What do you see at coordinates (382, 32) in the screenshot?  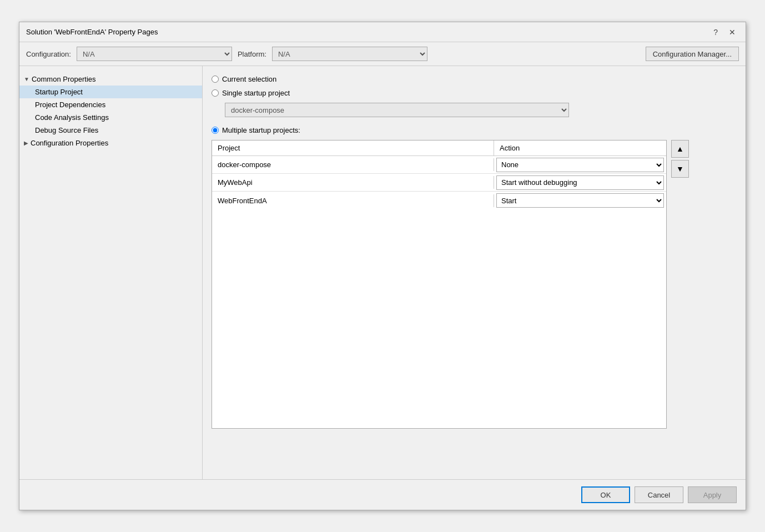 I see `title-bar: Solution 'WebFrontEndA' Property Pages ?…` at bounding box center [382, 32].